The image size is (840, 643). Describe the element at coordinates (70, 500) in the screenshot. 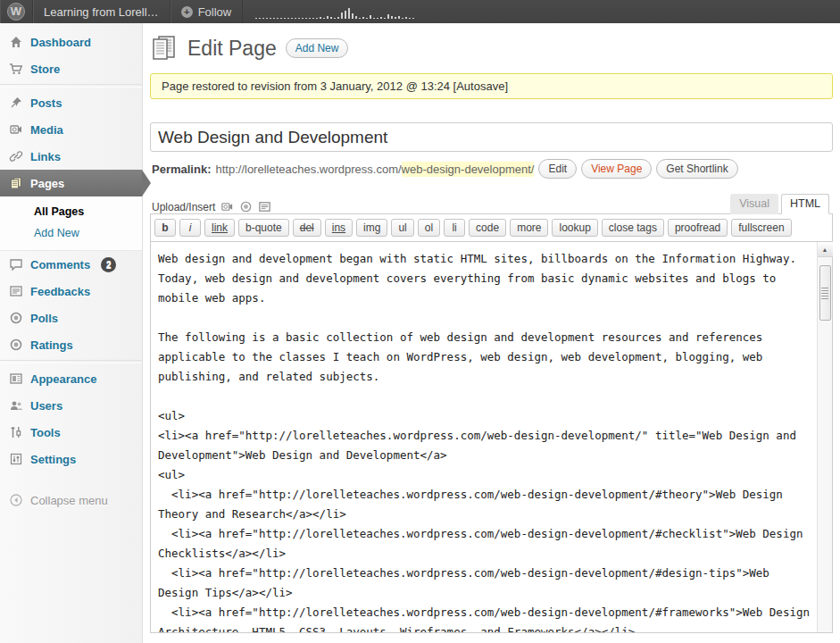

I see `collapse-menu-label: Collapse menu` at that location.